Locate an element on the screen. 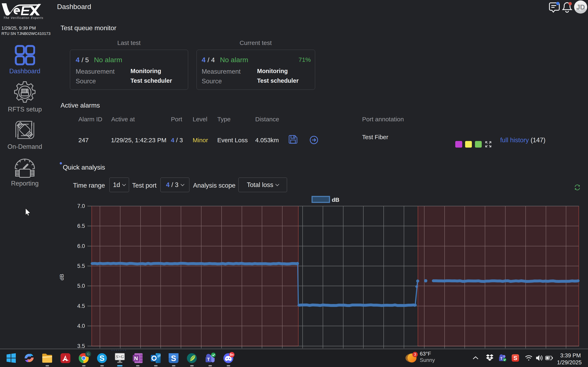 This screenshot has height=367, width=588. svg-text: 4.0 is located at coordinates (81, 326).